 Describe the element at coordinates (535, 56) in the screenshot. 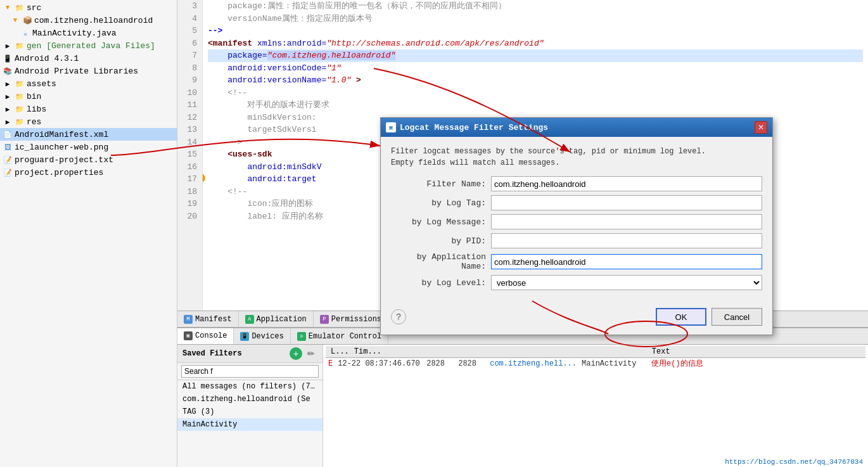

I see `code-line-7: package="com.itzheng.helloandroid"` at that location.